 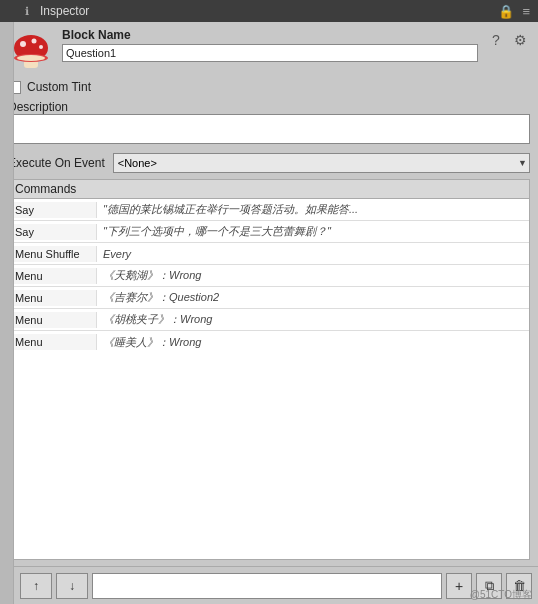 I want to click on info-icon: ℹ, so click(x=27, y=11).